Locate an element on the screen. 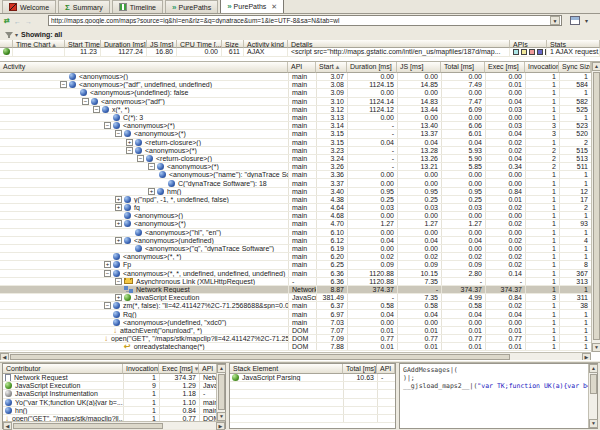  tree-vscrollbar: ▲ ▼ is located at coordinates (596, 207).